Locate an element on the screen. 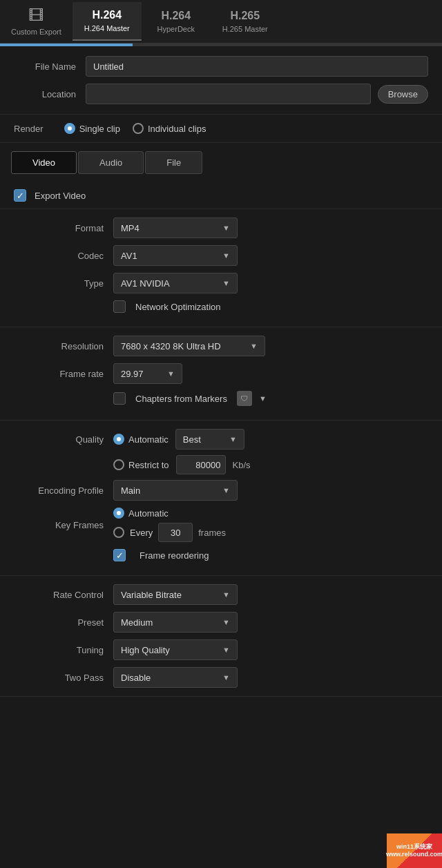 The image size is (442, 868). encoding-profile-arrow: ▼ is located at coordinates (227, 490).